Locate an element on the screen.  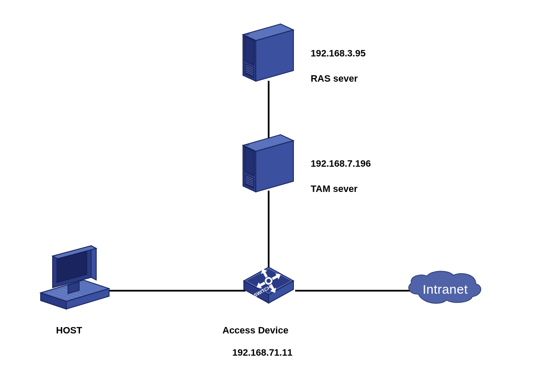
ras-server-name: RAS sever is located at coordinates (334, 79).